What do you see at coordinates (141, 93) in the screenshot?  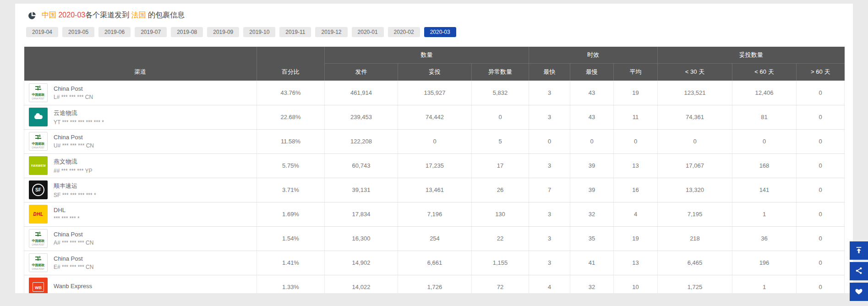 I see `channel-cell: 中国邮政CHINA POSTChina PostL# *** *** *** C…` at bounding box center [141, 93].